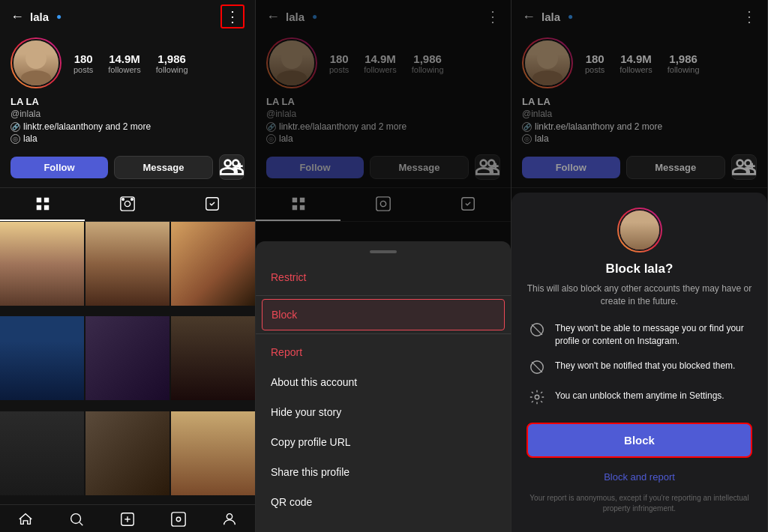  What do you see at coordinates (639, 333) in the screenshot?
I see `block-reason-1: They won't be able to message you or fin…` at bounding box center [639, 333].